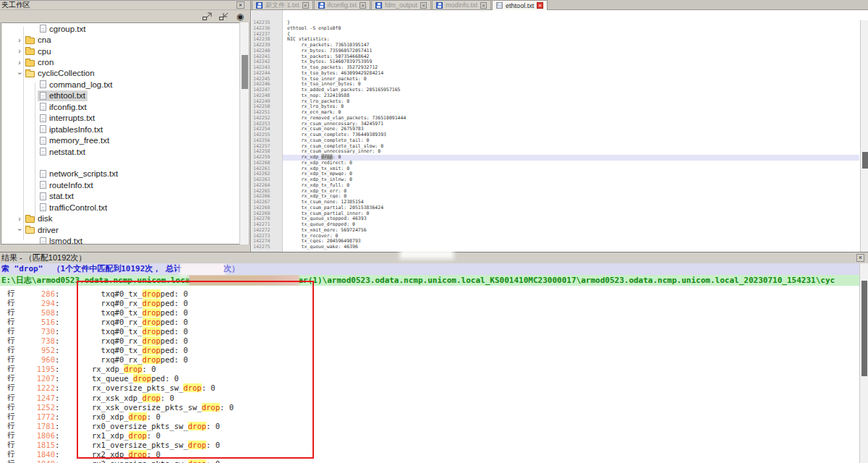  Describe the element at coordinates (106, 417) in the screenshot. I see `row-text-pre: rx0_xdp_` at that location.